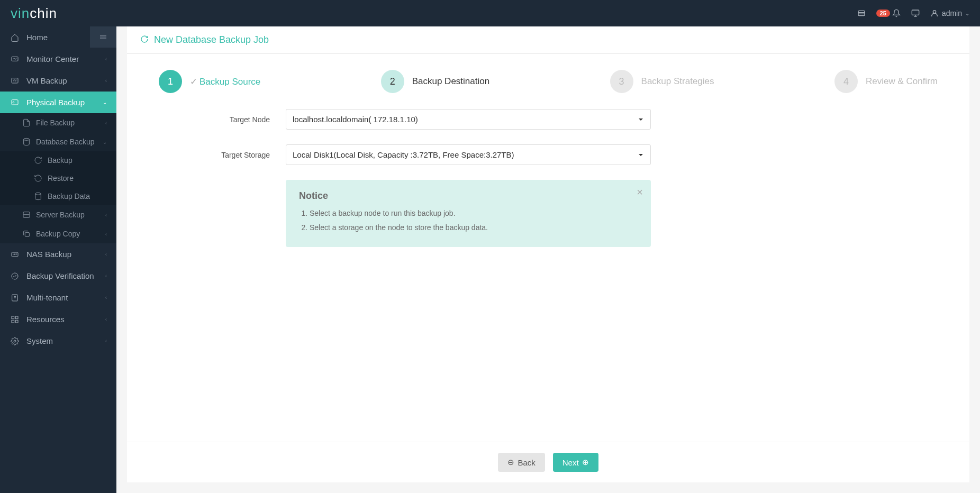  Describe the element at coordinates (58, 178) in the screenshot. I see `nav-restore: Restore` at that location.